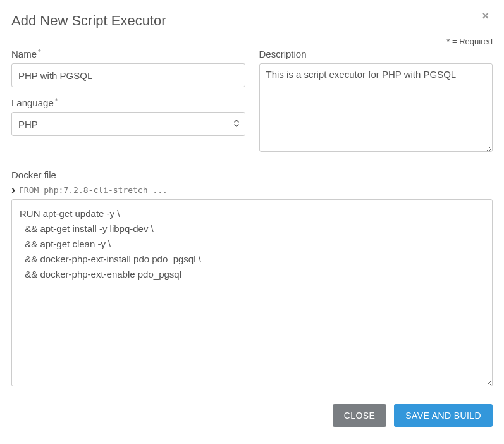  I want to click on description-label: Description, so click(376, 54).